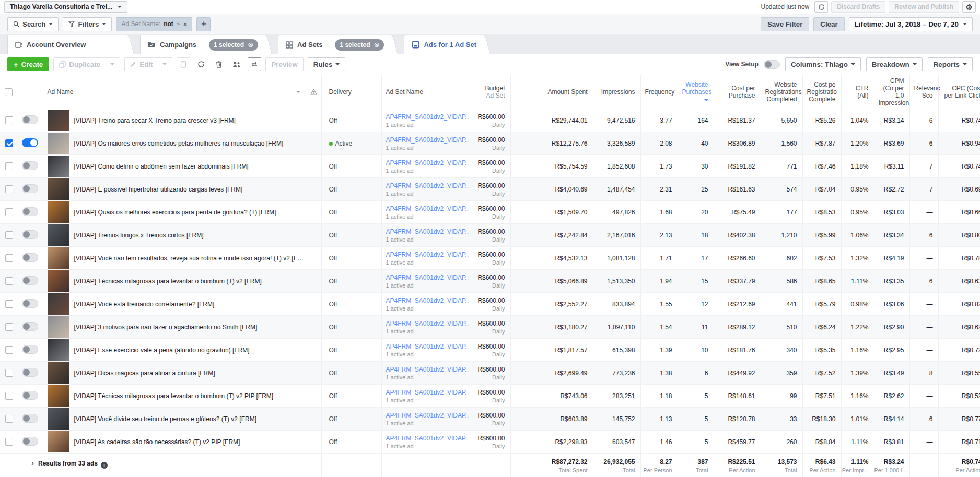  What do you see at coordinates (87, 65) in the screenshot?
I see `duplicate-button: Duplicate` at bounding box center [87, 65].